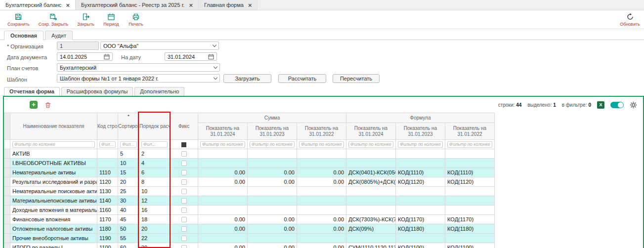 Image resolution: width=644 pixels, height=248 pixels. I want to click on chart-of-accounts-select: Бухгалтерский, so click(138, 67).